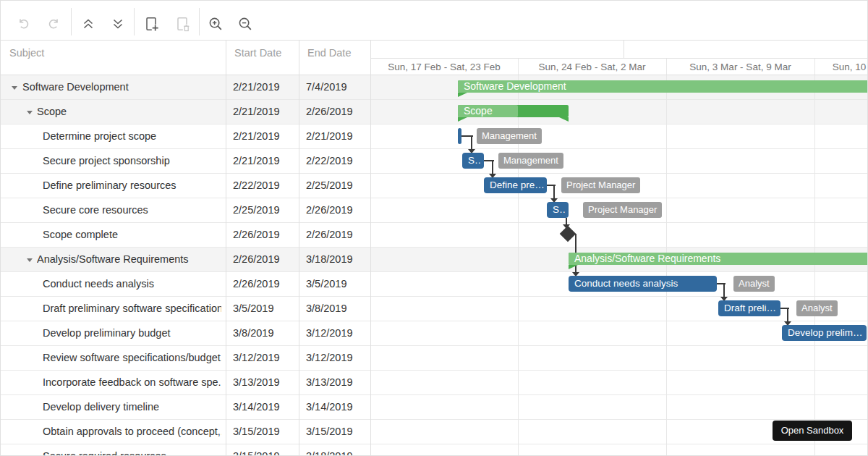  What do you see at coordinates (185, 112) in the screenshot?
I see `grid-row: Scope2/21/20192/26/2019` at bounding box center [185, 112].